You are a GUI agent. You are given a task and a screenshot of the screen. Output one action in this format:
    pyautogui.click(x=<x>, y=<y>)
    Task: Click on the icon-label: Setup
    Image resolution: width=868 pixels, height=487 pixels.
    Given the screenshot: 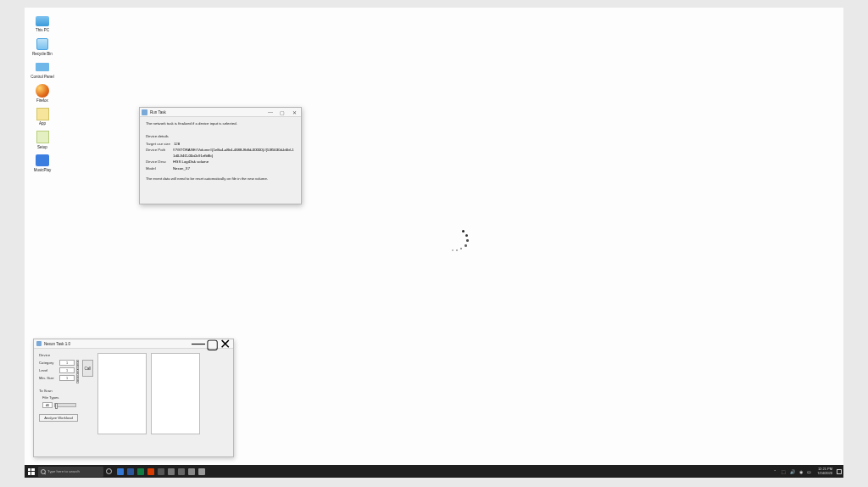 What is the action you would take?
    pyautogui.click(x=42, y=148)
    